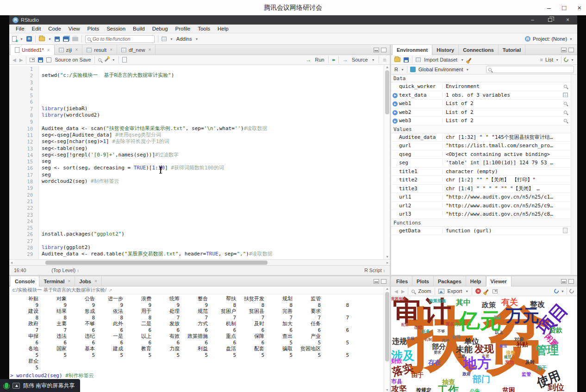 The image size is (586, 392). What do you see at coordinates (580, 7) in the screenshot?
I see `meeting-close-button: ×` at bounding box center [580, 7].